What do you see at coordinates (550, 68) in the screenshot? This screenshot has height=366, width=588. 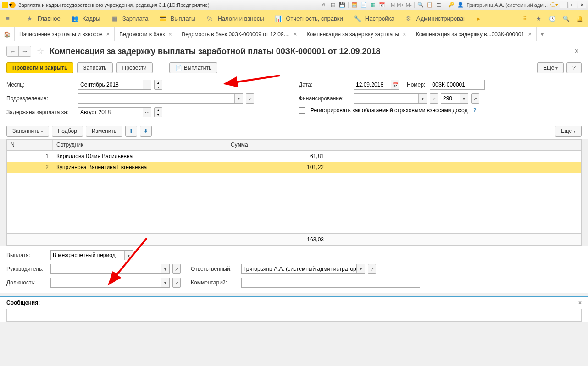 I see `more-button: Еще` at bounding box center [550, 68].